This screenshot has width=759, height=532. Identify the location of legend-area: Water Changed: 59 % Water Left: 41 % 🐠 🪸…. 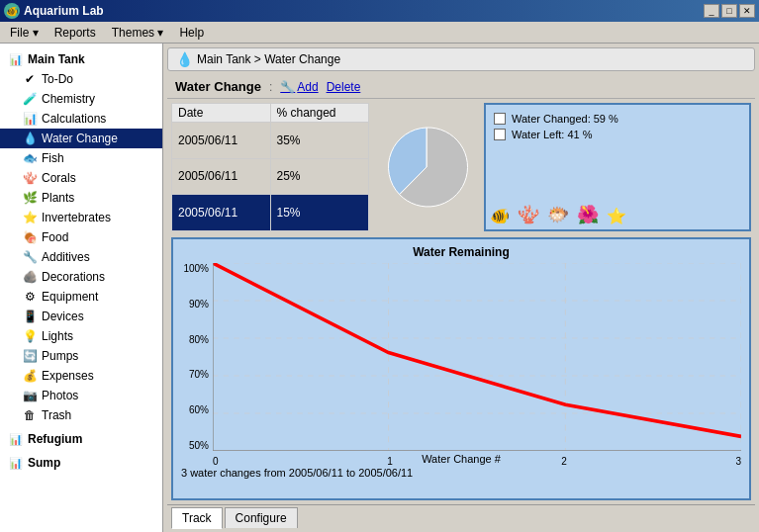
(617, 167).